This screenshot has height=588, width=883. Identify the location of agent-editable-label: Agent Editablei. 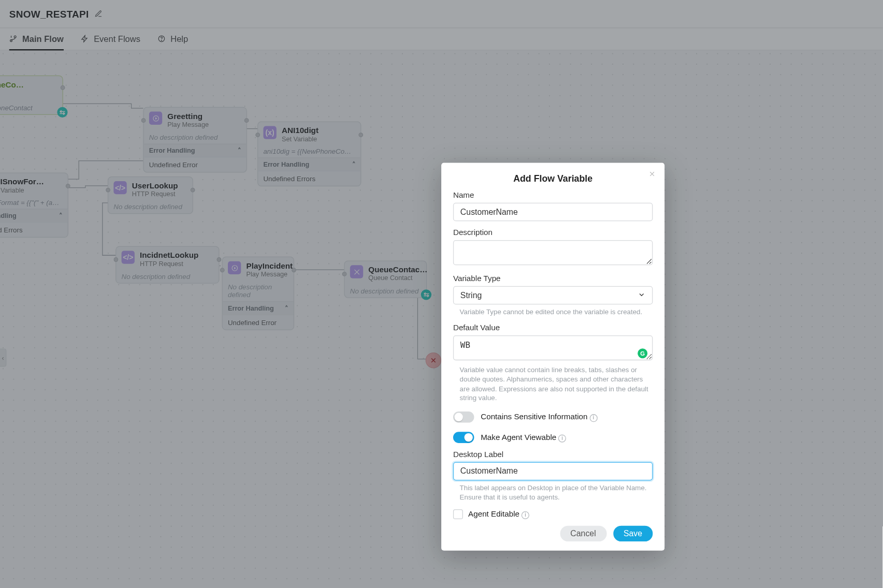
(499, 514).